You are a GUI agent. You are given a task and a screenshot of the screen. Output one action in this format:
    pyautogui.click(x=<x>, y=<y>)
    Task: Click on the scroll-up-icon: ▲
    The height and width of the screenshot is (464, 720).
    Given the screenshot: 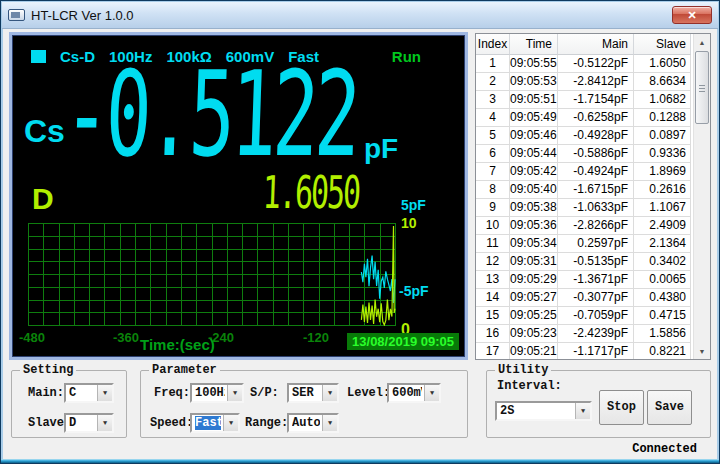 What is the action you would take?
    pyautogui.click(x=702, y=42)
    